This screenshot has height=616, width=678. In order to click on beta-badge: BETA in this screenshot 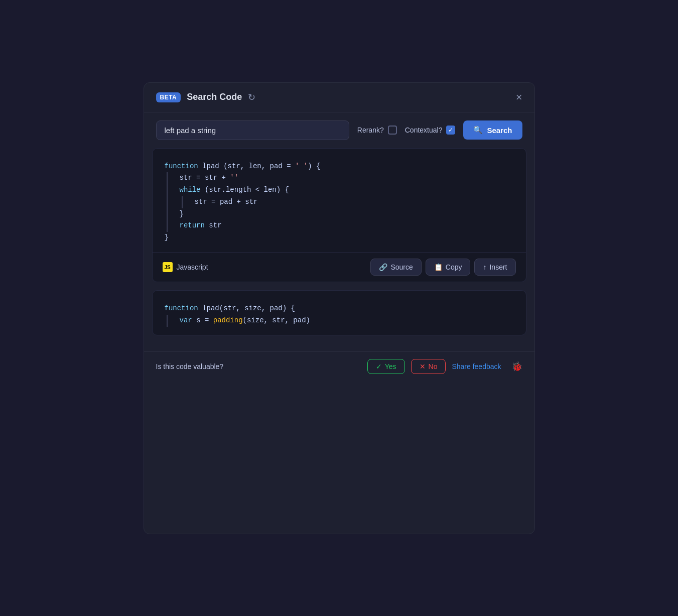, I will do `click(169, 97)`.